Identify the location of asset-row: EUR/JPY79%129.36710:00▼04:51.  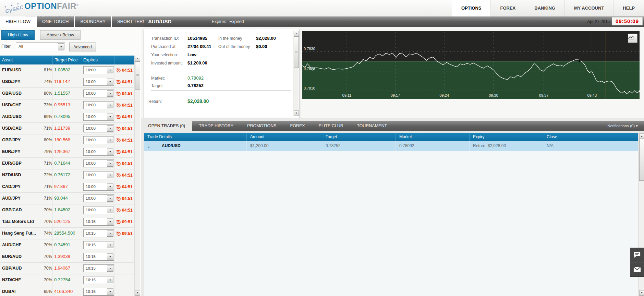
(67, 152).